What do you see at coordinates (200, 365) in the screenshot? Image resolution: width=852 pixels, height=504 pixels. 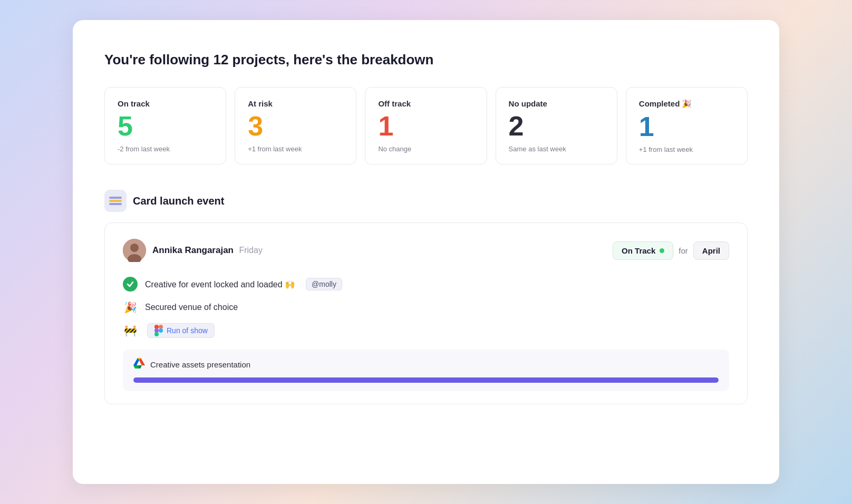 I see `asset-title: Creative assets presentation` at bounding box center [200, 365].